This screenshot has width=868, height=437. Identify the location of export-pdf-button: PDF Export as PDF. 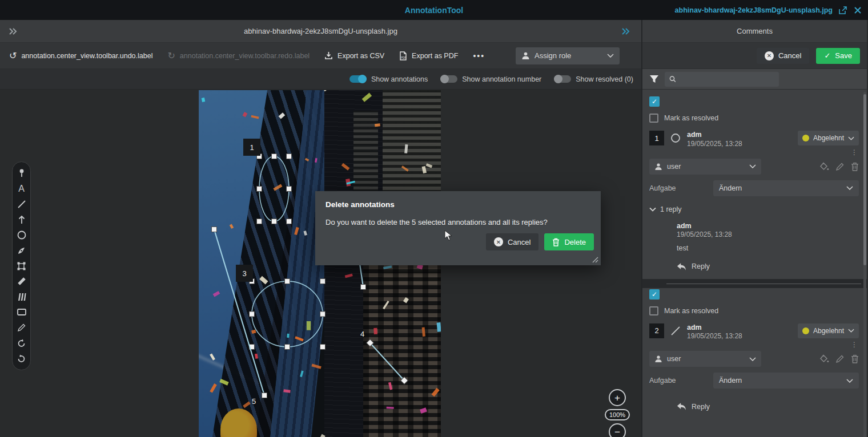
(428, 56).